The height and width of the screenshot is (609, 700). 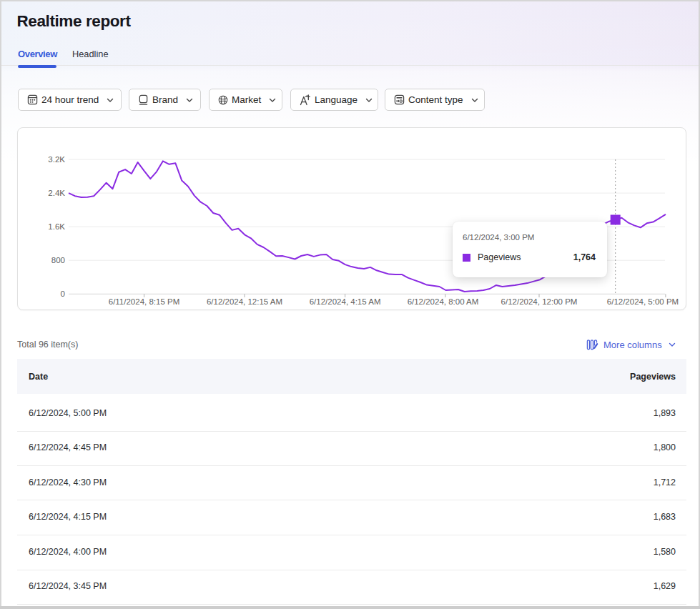 What do you see at coordinates (63, 294) in the screenshot?
I see `svg-text: 0` at bounding box center [63, 294].